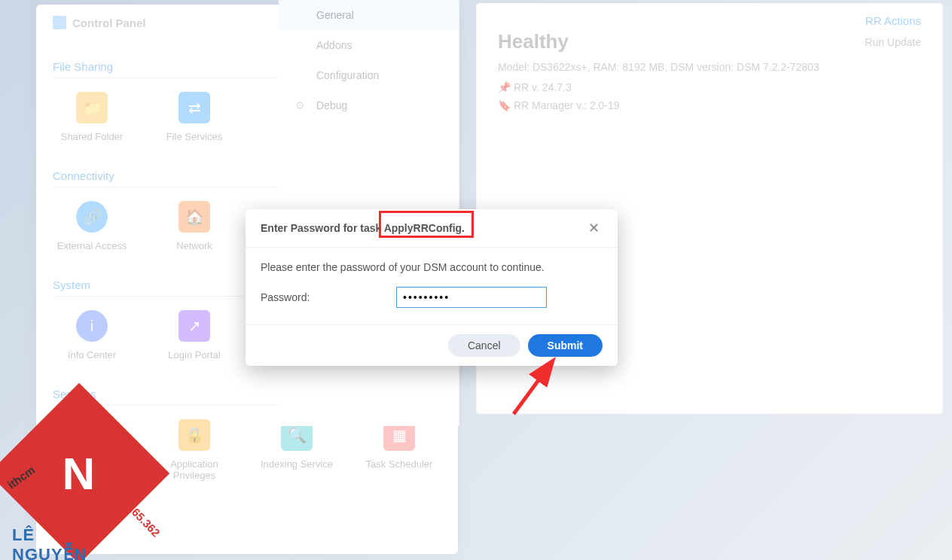 This screenshot has width=952, height=560. What do you see at coordinates (471, 297) in the screenshot?
I see `password-input` at bounding box center [471, 297].